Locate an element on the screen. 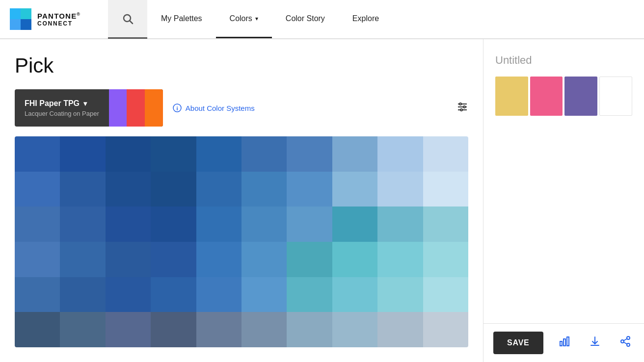 The image size is (644, 362). download-icon is located at coordinates (595, 341).